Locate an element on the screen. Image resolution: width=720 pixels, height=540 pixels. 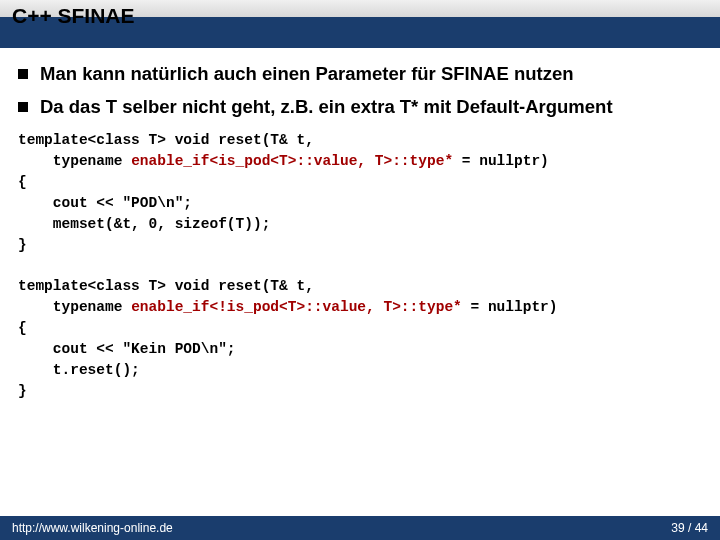
footer-bar: http://www.wilkening-online.de 39 / 44 is located at coordinates (360, 528).